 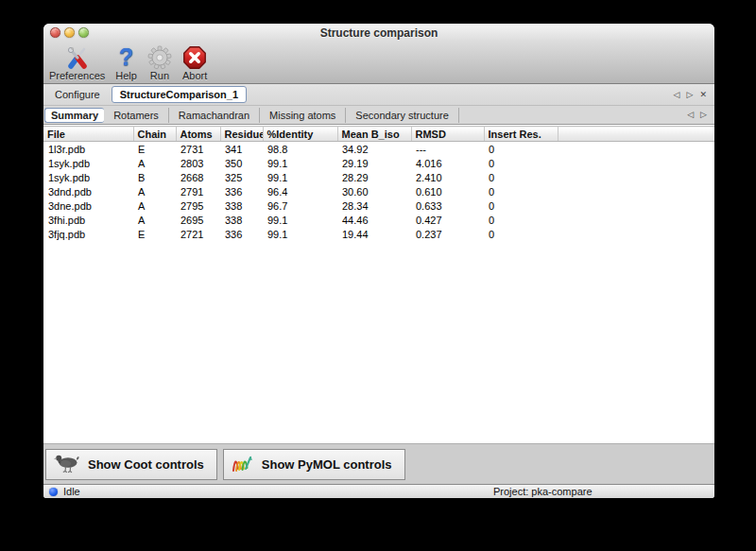 I want to click on cell-identity: 96.4, so click(x=301, y=191).